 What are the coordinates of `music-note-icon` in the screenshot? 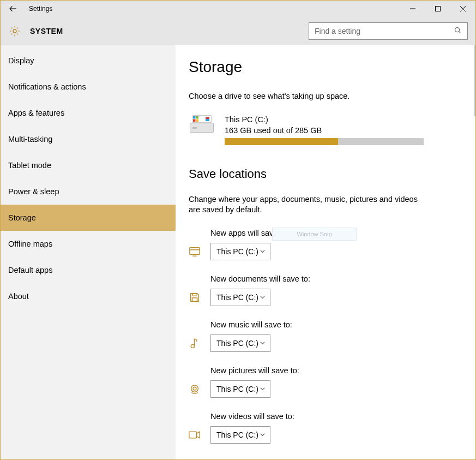 It's located at (195, 343).